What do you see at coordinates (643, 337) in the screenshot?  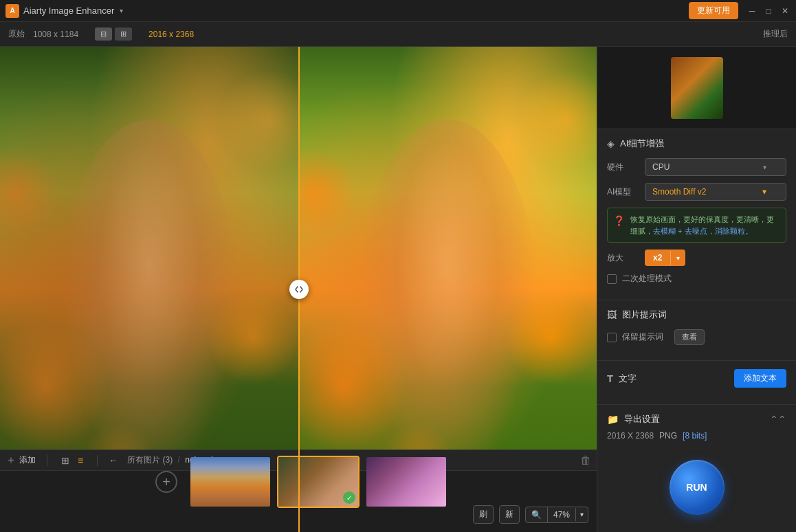 I see `keep-hint-label: 保留提示词` at bounding box center [643, 337].